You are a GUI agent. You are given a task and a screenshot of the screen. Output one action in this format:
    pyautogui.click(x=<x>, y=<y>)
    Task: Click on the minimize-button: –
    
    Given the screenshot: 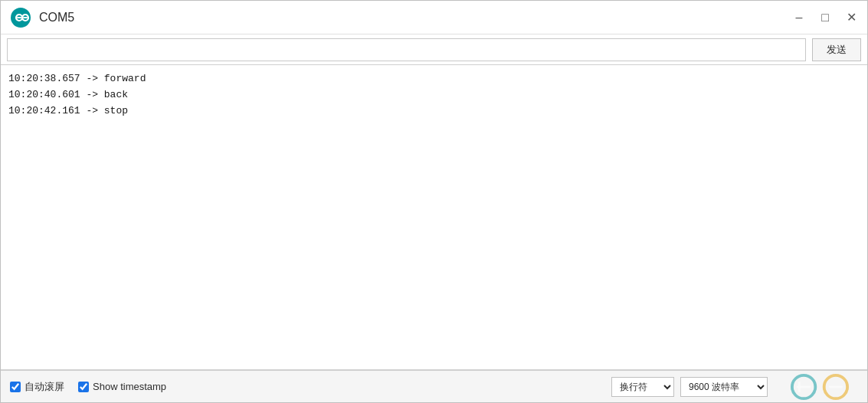 What is the action you would take?
    pyautogui.click(x=799, y=18)
    